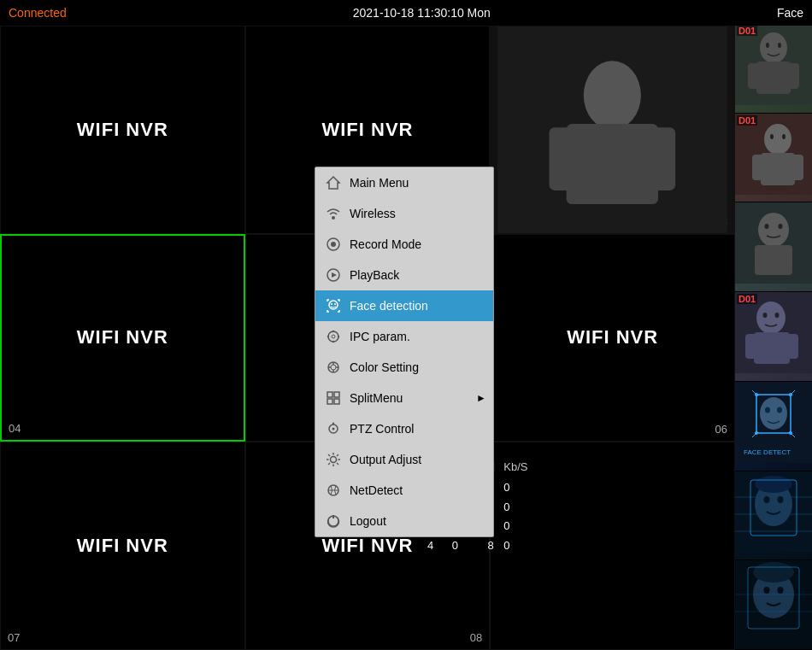  What do you see at coordinates (123, 337) in the screenshot?
I see `cell-04-label: WIFI NVR` at bounding box center [123, 337].